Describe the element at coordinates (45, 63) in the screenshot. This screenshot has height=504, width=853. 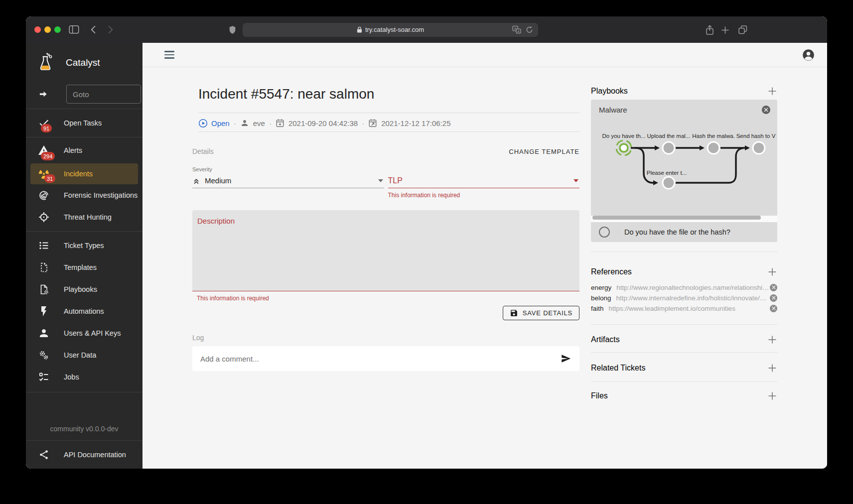
I see `catalyst-flask-icon` at that location.